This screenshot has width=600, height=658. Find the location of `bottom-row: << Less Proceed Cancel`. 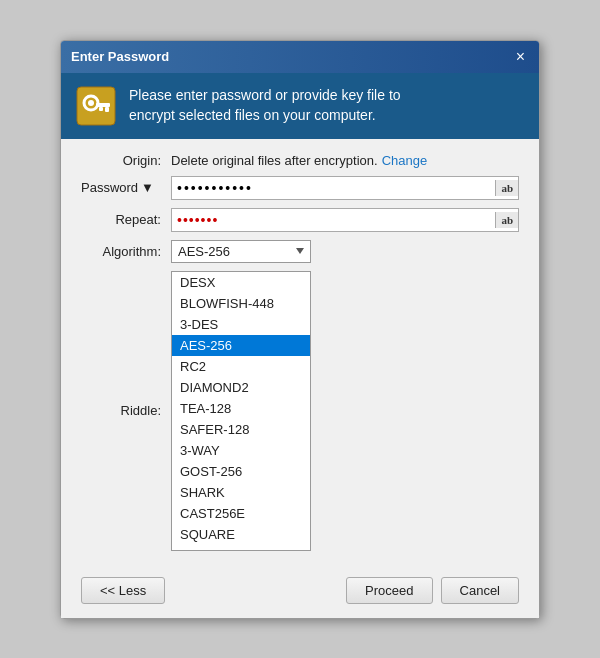

bottom-row: << Less Proceed Cancel is located at coordinates (300, 592).